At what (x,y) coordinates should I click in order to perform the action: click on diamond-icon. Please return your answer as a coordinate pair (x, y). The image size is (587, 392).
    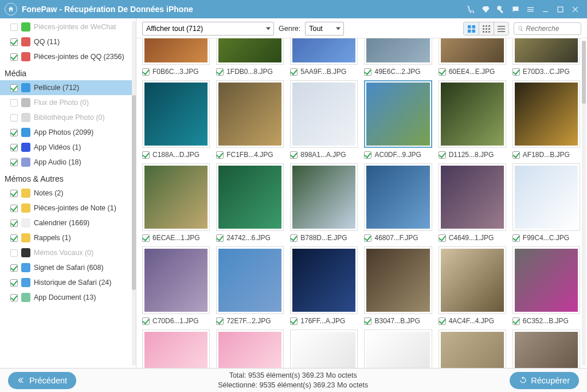
    Looking at the image, I should click on (486, 9).